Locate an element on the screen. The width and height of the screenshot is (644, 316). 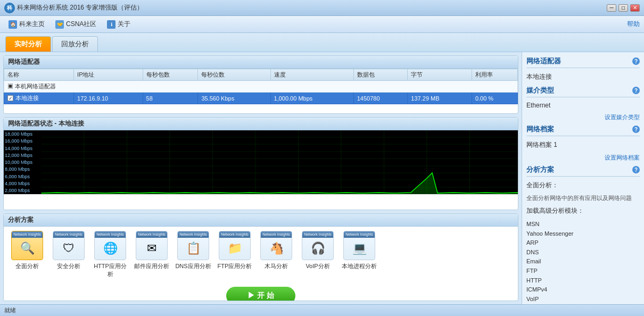
adapter-section: 网络适配器 名称 IP地址 每秒包数 每秒位数 速度 数据包 字节 利用率 is located at coordinates (261, 85).